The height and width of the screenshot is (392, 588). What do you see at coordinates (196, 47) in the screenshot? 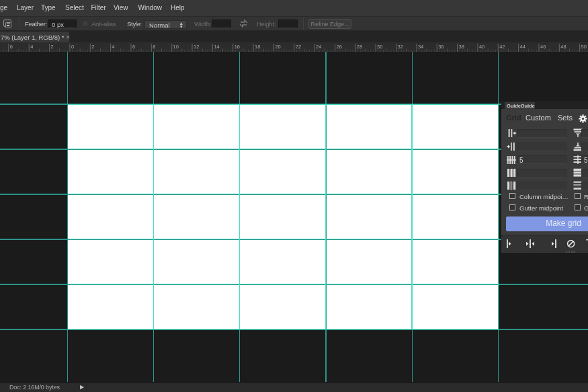
I see `svg-text: 12` at bounding box center [196, 47].